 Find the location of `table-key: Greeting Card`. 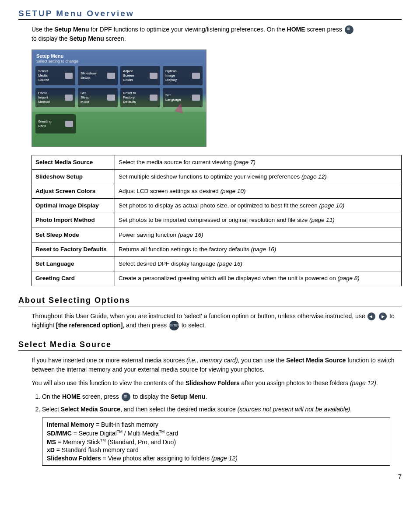

table-key: Greeting Card is located at coordinates (74, 278).